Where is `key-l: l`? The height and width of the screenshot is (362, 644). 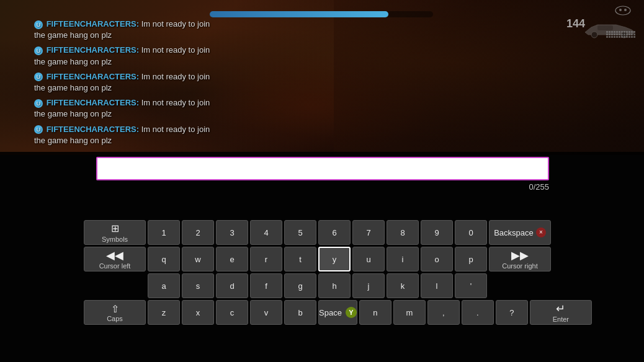
key-l: l is located at coordinates (437, 286).